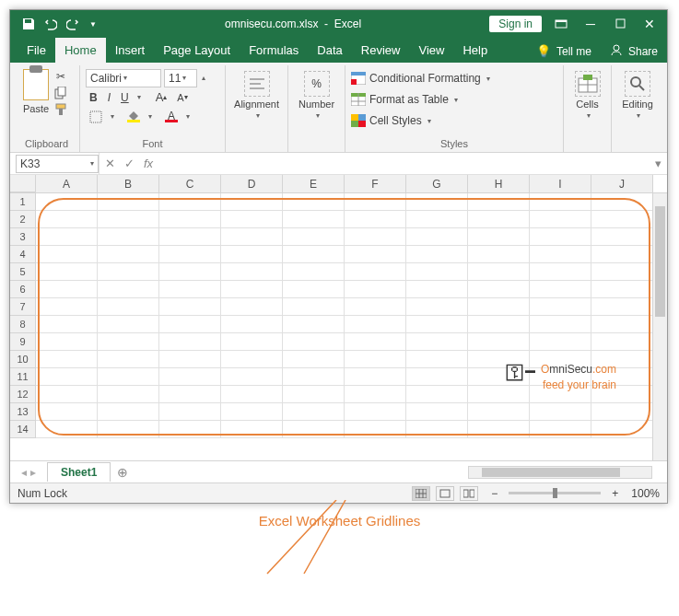  What do you see at coordinates (36, 85) in the screenshot?
I see `paste-icon` at bounding box center [36, 85].